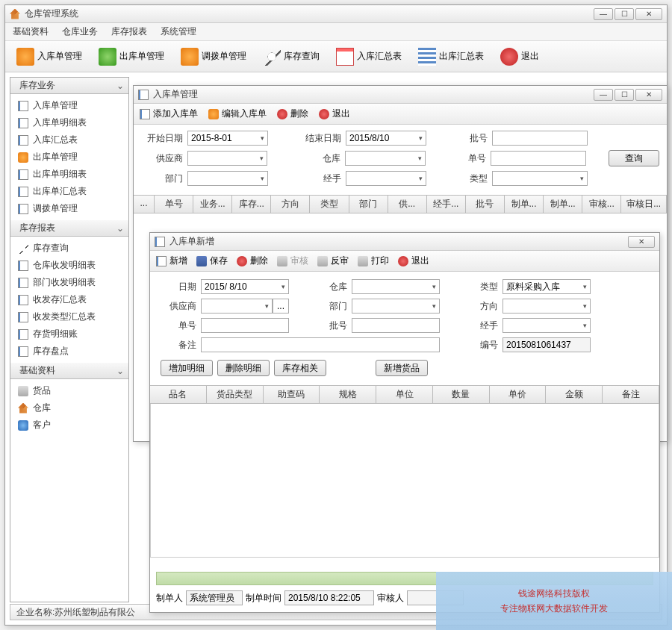 The image size is (672, 630). I want to click on menu-system: 系统管理, so click(178, 31).